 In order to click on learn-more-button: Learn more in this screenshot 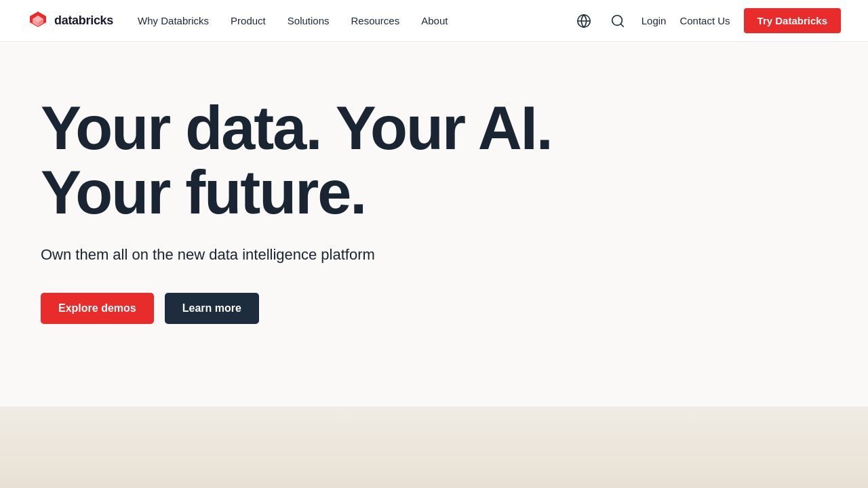, I will do `click(212, 308)`.